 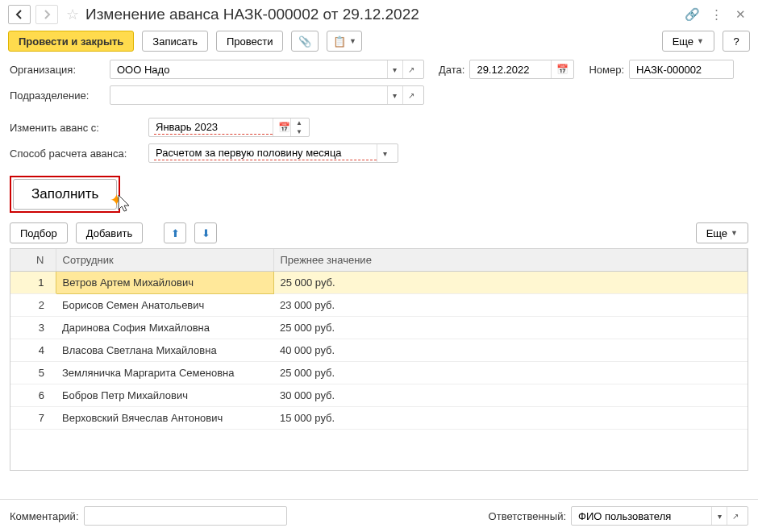 I want to click on change-from-input, so click(x=213, y=127).